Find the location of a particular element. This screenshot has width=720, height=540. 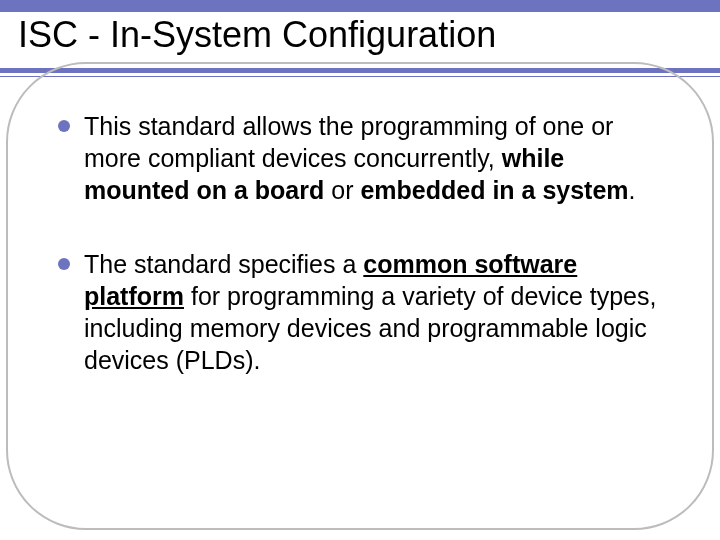

text-segment: . is located at coordinates (632, 190).